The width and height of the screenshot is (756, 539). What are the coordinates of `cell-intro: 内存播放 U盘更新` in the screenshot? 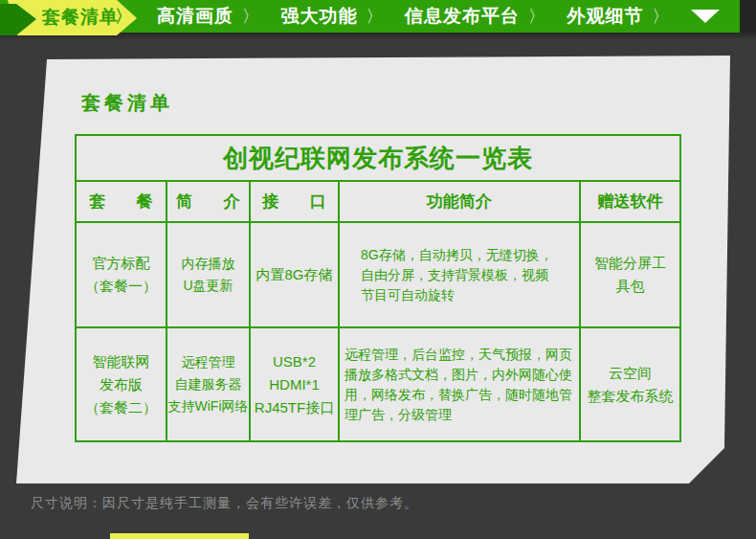 It's located at (209, 276).